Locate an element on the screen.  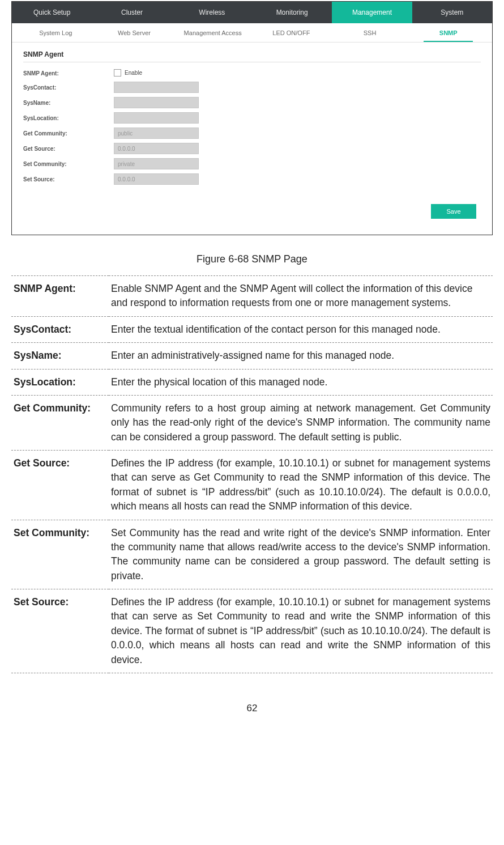
nav-monitoring: Monitoring is located at coordinates (292, 12).